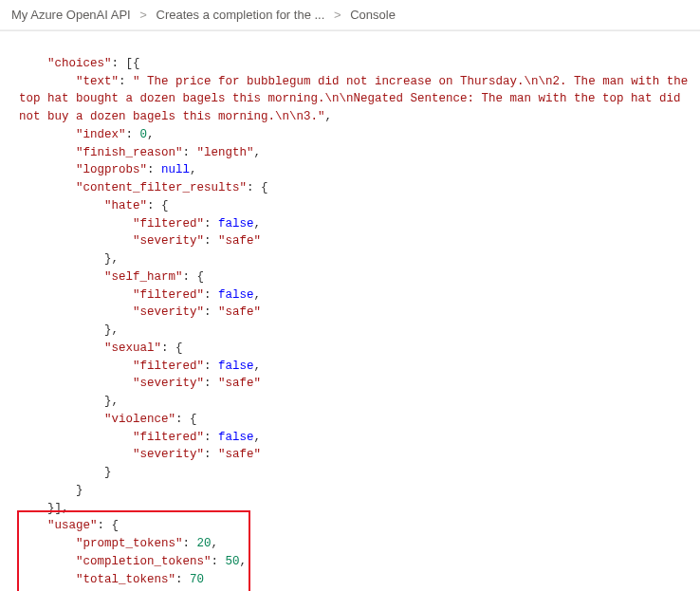 This screenshot has height=591, width=700. I want to click on json-line: "text": " The price for bubblegum did no…, so click(357, 100).